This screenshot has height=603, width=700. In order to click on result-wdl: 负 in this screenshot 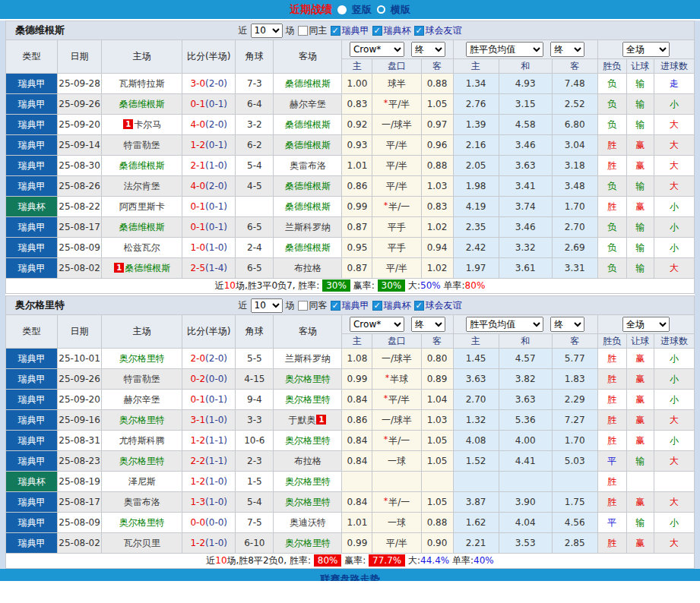, I will do `click(612, 105)`.